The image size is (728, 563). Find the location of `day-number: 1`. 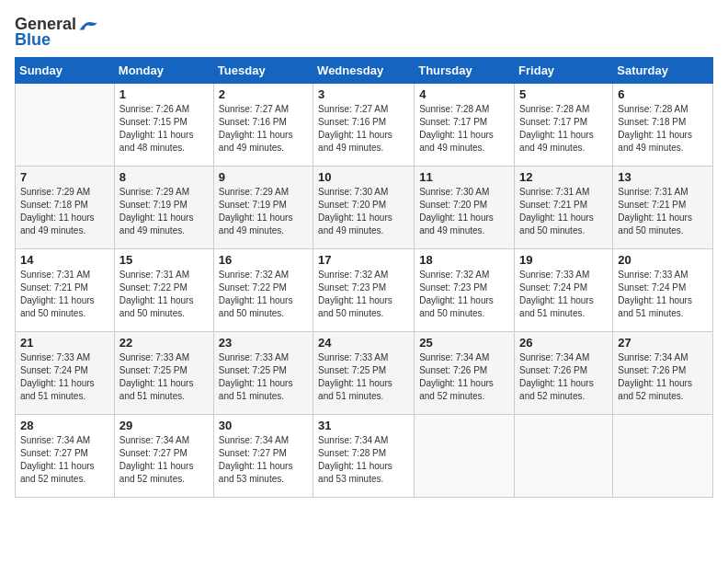

day-number: 1 is located at coordinates (164, 94).